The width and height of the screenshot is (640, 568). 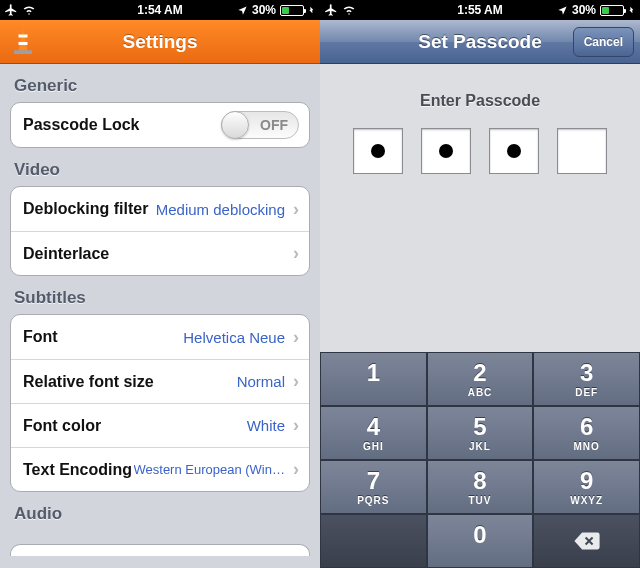 What do you see at coordinates (82, 125) in the screenshot?
I see `row-label: Passcode Lock` at bounding box center [82, 125].